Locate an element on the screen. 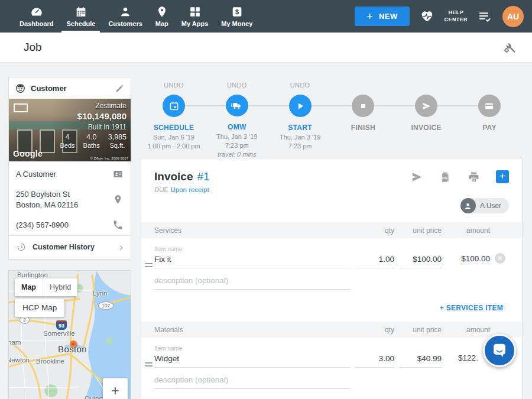  step-omw: UNDO OMW Thu, Jan 3 '19 7:23 pm travel: … is located at coordinates (237, 119).